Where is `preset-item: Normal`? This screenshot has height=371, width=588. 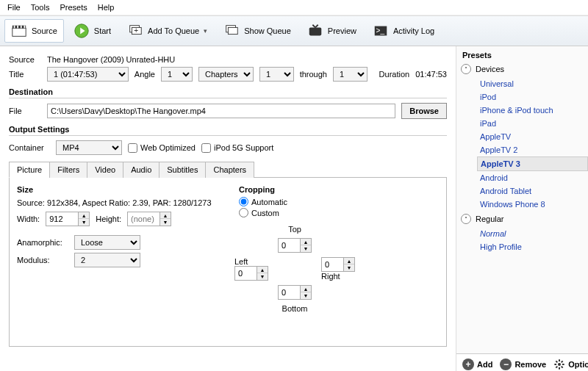 preset-item: Normal is located at coordinates (532, 234).